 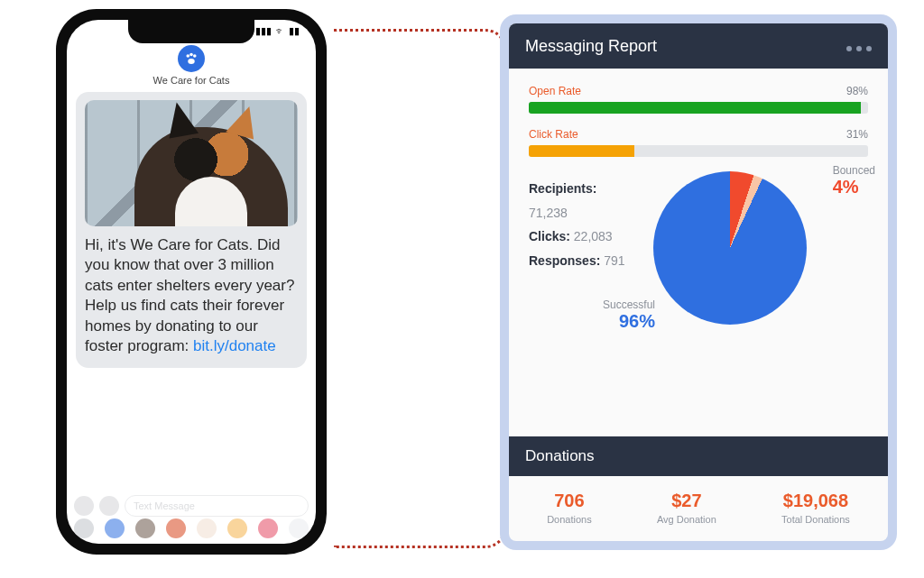 What do you see at coordinates (191, 80) in the screenshot?
I see `brand-name: We Care for Cats` at bounding box center [191, 80].